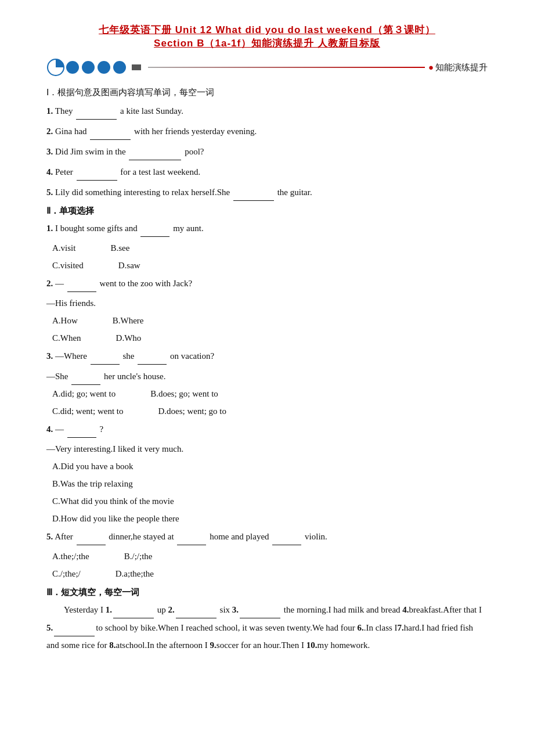  What do you see at coordinates (287, 67) in the screenshot?
I see `header-line` at bounding box center [287, 67].